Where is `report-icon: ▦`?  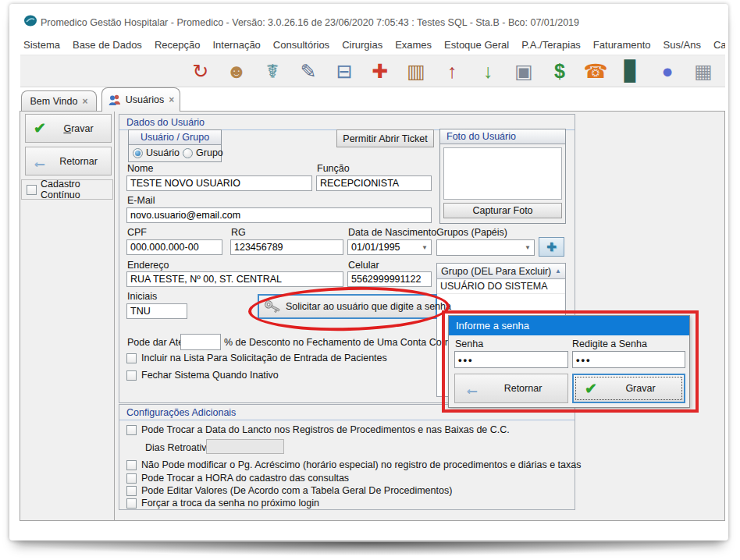 report-icon: ▦ is located at coordinates (703, 71).